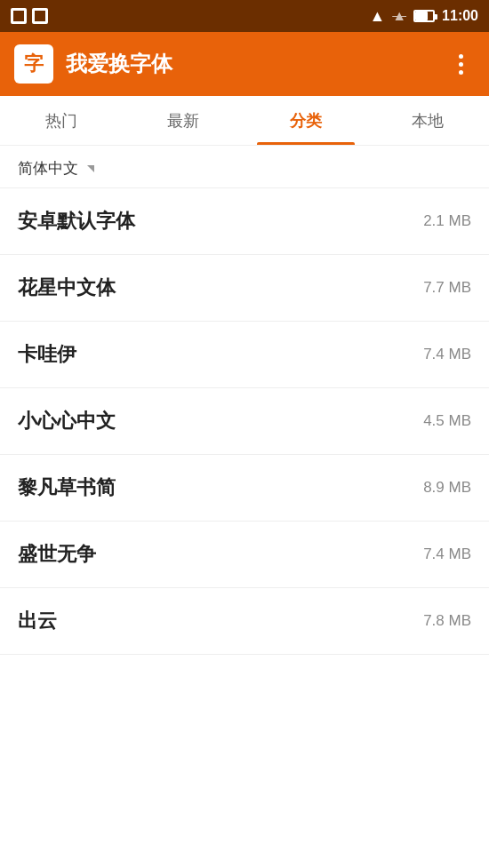 This screenshot has height=868, width=489. Describe the element at coordinates (67, 421) in the screenshot. I see `font-name: 小心心中文` at that location.